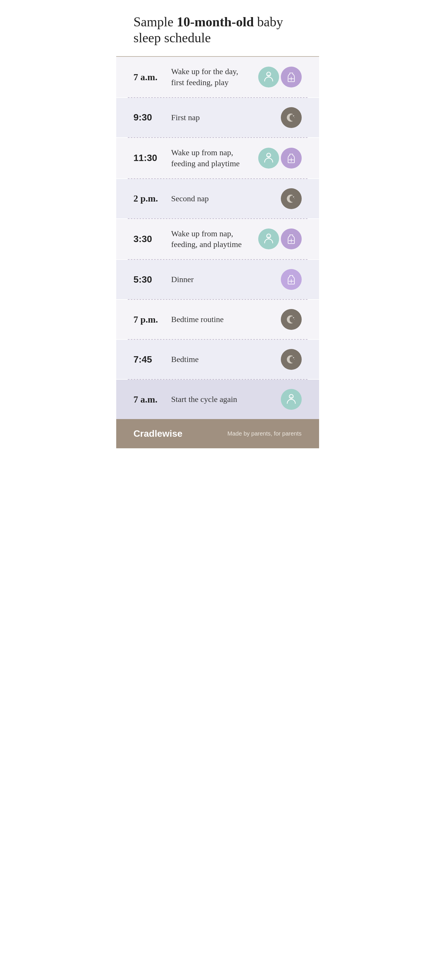  What do you see at coordinates (226, 320) in the screenshot?
I see `activity-label: Bedtime routine` at bounding box center [226, 320].